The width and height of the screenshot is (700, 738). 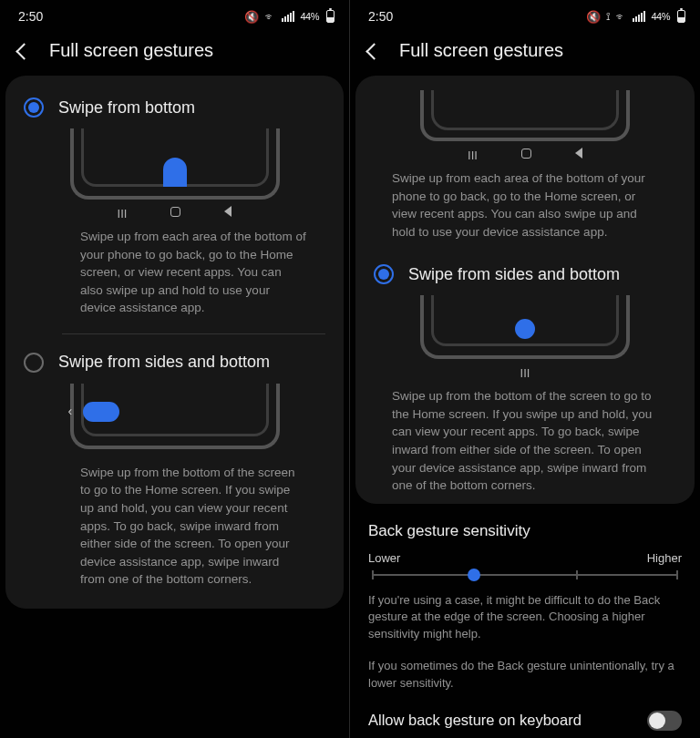 I want to click on radio-swipe-bottom, so click(x=34, y=108).